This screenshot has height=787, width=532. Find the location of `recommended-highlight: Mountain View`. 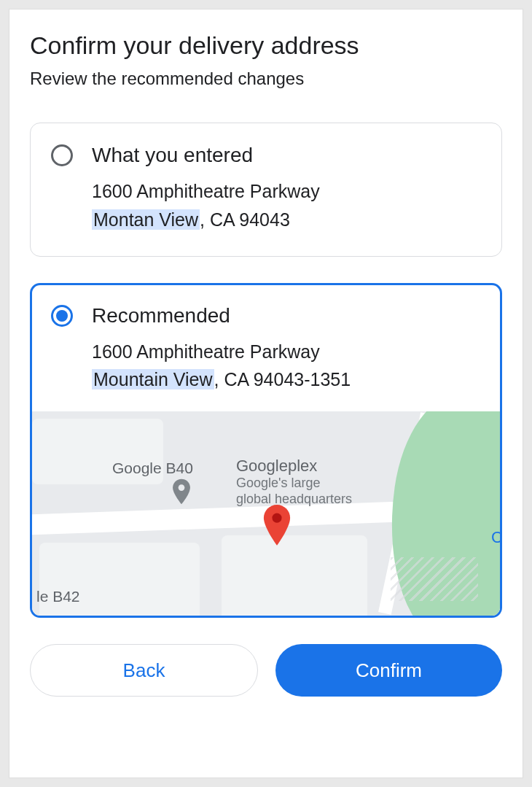

recommended-highlight: Mountain View is located at coordinates (153, 379).